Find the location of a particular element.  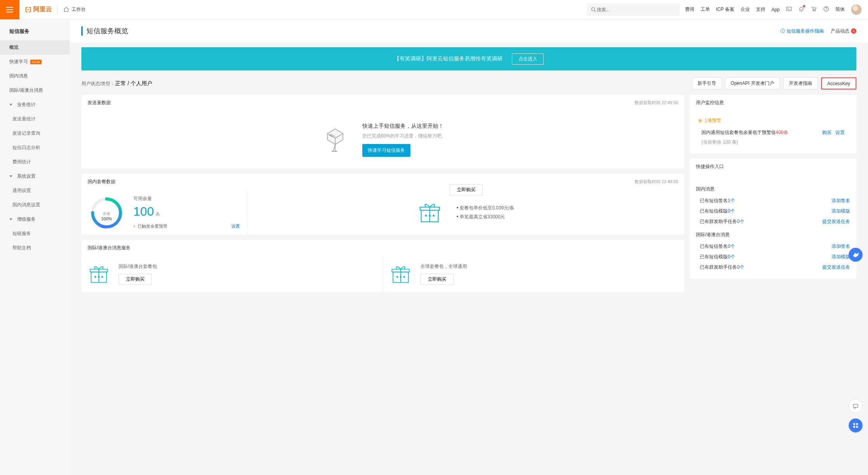

quickstart-title: 快速上手短信服务，从这里开始！ is located at coordinates (404, 126).